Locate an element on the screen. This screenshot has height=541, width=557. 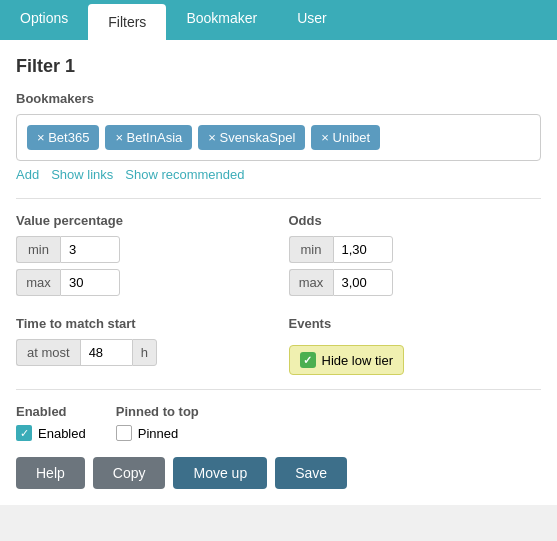
time-value-input is located at coordinates (106, 352).